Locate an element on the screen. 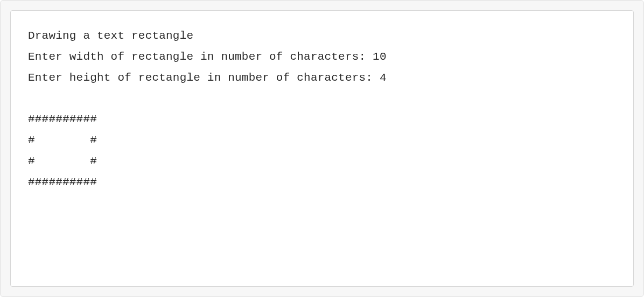 The image size is (644, 297). output-line: Enter width of rectangle in number of ch… is located at coordinates (207, 57).